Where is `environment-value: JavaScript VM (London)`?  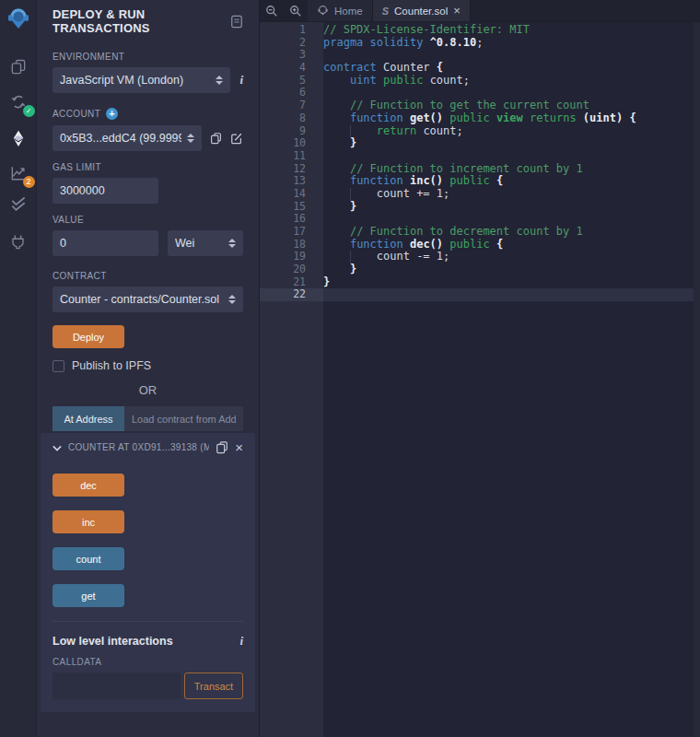 environment-value: JavaScript VM (London) is located at coordinates (134, 80).